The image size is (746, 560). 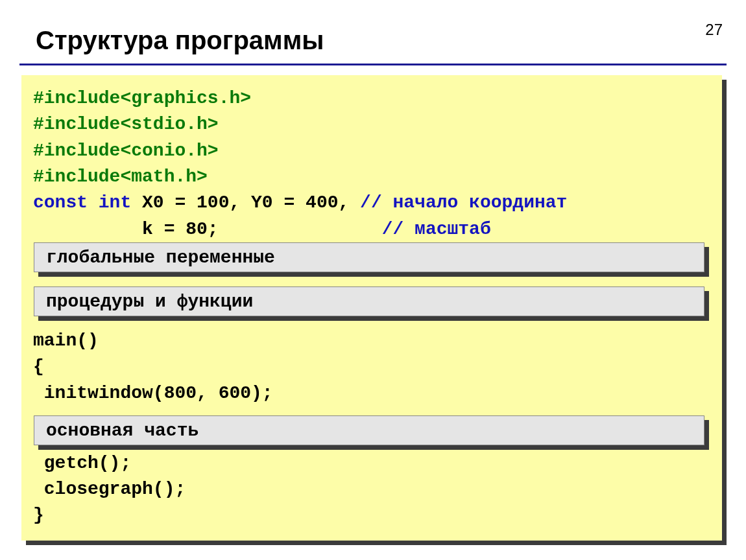 What do you see at coordinates (82, 463) in the screenshot?
I see `getch-call: getch();` at bounding box center [82, 463].